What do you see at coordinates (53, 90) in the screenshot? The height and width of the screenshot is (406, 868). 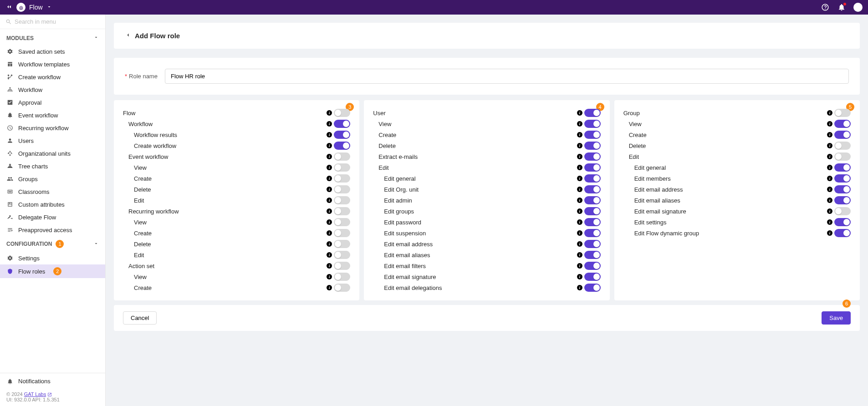 I see `sidebar-item-workflow: Workflow` at bounding box center [53, 90].